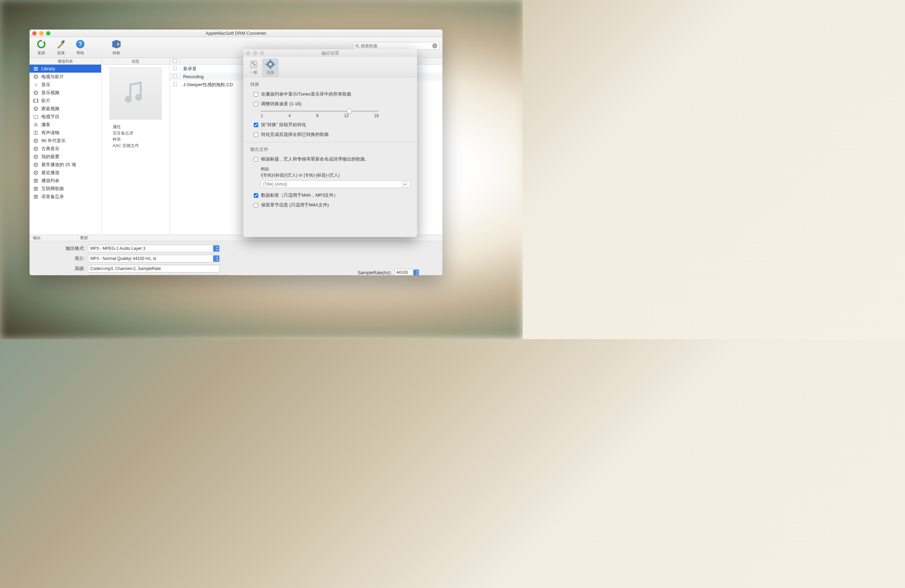 This screenshot has height=588, width=905. Describe the element at coordinates (65, 84) in the screenshot. I see `sidebar-item: ♫音乐` at that location.